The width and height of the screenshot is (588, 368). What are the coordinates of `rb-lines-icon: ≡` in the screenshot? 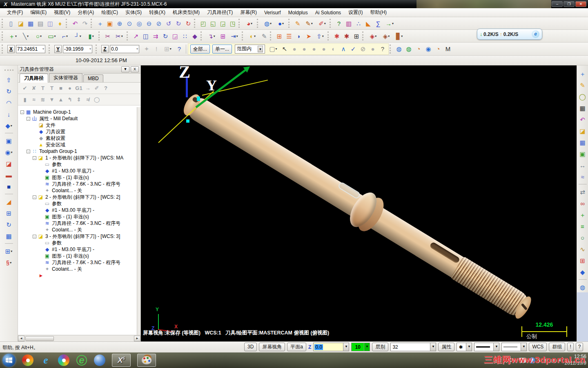 It's located at (583, 226).